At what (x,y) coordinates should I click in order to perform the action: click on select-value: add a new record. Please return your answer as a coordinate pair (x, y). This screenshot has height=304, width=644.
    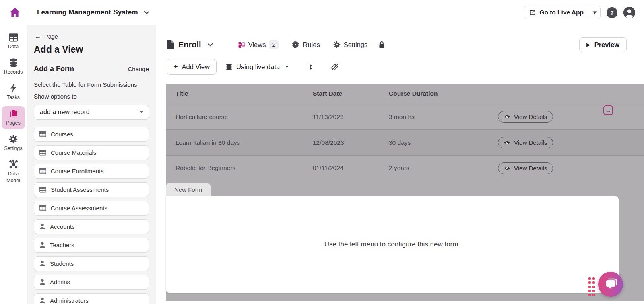
    Looking at the image, I should click on (65, 112).